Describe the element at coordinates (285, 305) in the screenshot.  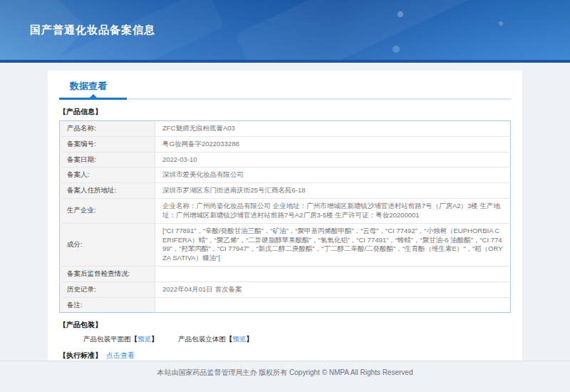
I see `table-row-remark: 备注:` at that location.